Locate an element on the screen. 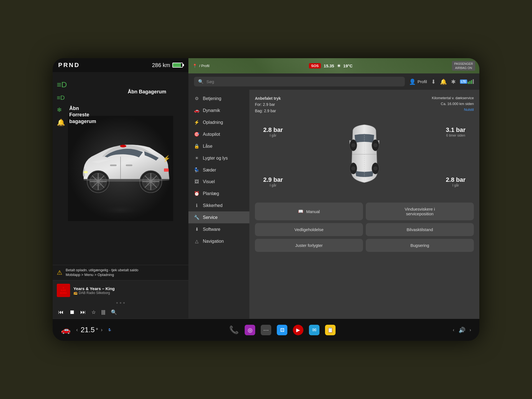  map-strip: 📍 / Profil SOS 15.35 ☀ 19°C PASSENGERAIR… is located at coordinates (334, 66).